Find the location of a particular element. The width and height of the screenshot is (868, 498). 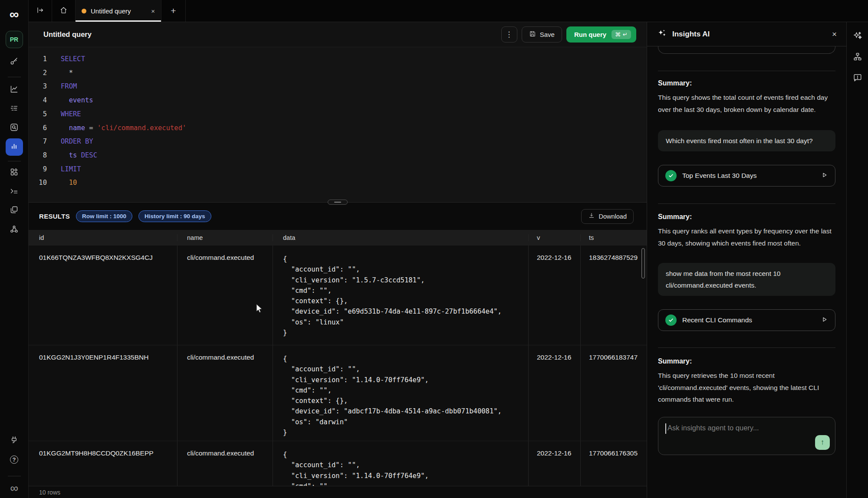

suggested-query-card: Top Events Last 30 Days is located at coordinates (746, 176).